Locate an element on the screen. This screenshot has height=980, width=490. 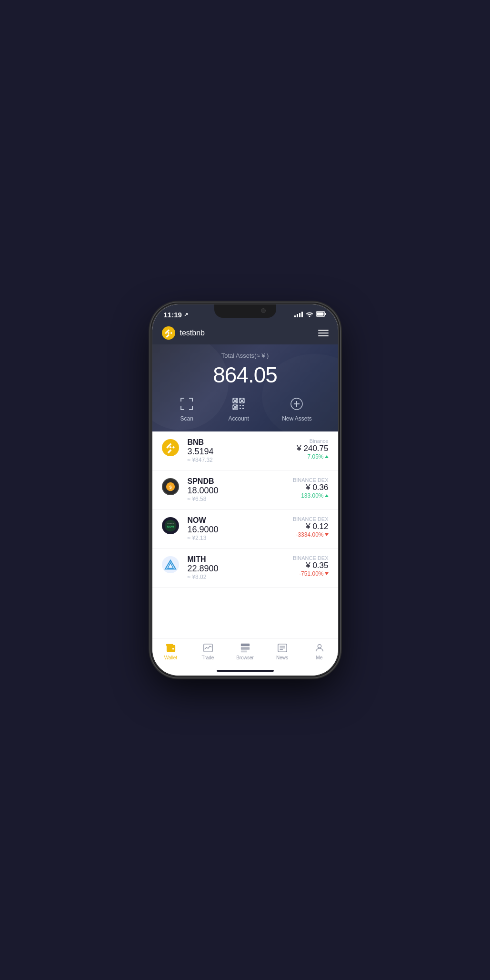
wallet-icon is located at coordinates (171, 648).